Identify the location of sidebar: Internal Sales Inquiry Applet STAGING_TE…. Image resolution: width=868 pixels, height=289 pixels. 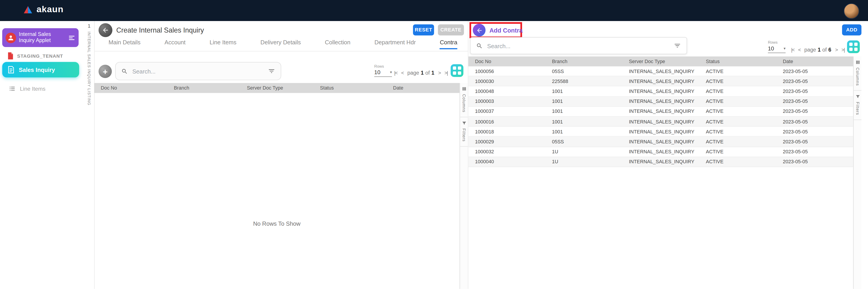
(40, 155).